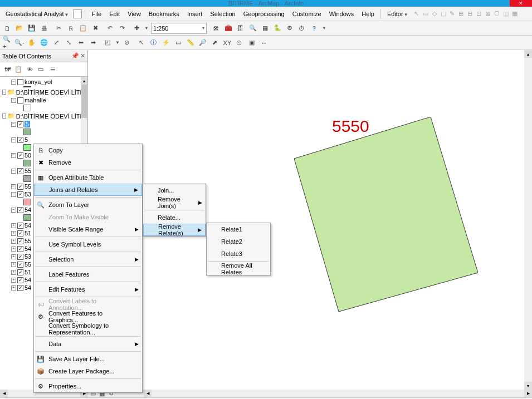  Describe the element at coordinates (41, 70) in the screenshot. I see `list-by-selection-icon: ▭` at that location.